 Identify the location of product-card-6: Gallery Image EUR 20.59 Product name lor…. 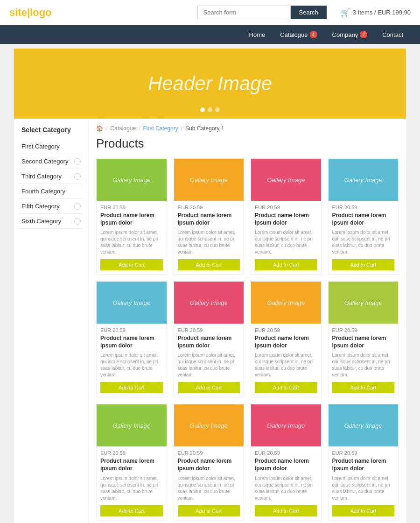
(209, 339).